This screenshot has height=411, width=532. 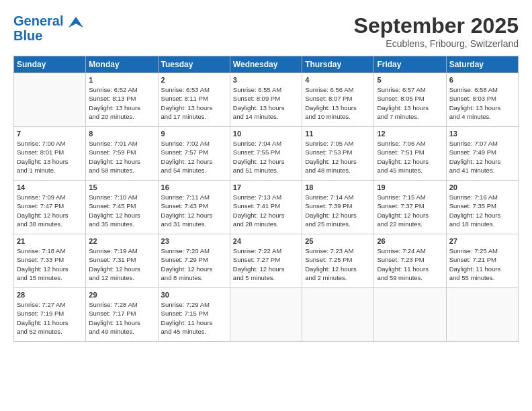 What do you see at coordinates (339, 64) in the screenshot?
I see `weekday-header-thursday: Thursday` at bounding box center [339, 64].